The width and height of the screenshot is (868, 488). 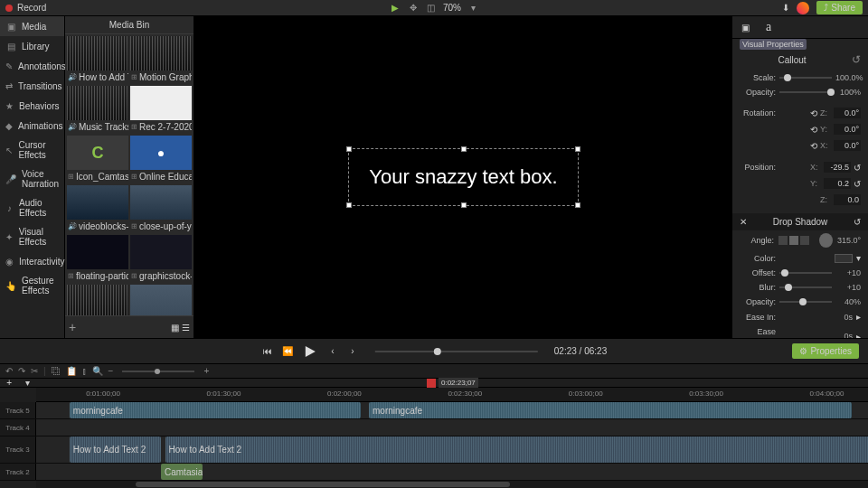 I want to click on undo-button: ↶, so click(x=9, y=371).